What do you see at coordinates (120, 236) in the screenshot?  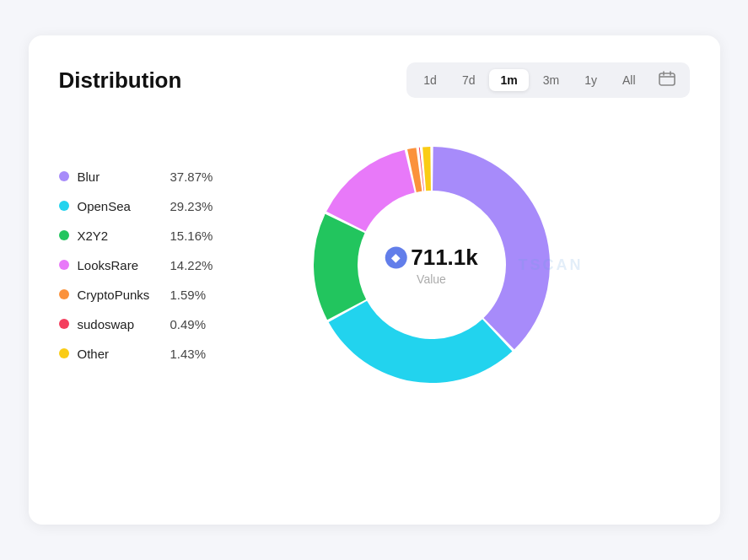 I see `legend-name: X2Y2` at bounding box center [120, 236].